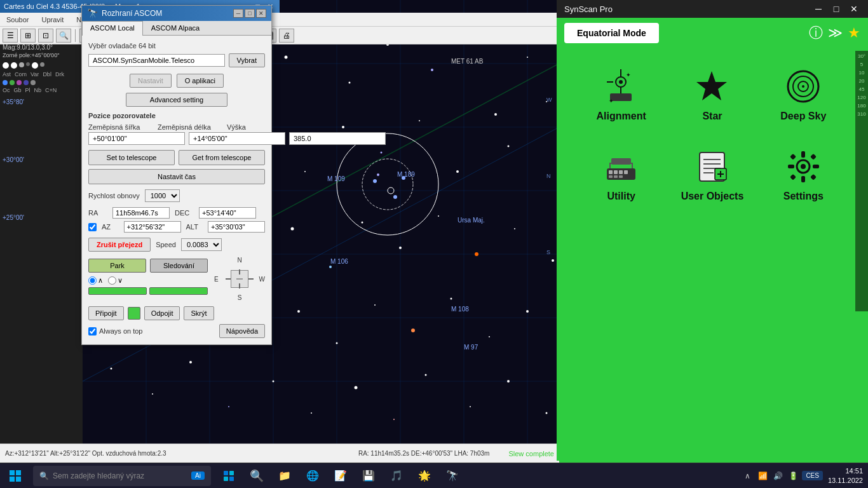  What do you see at coordinates (836, 9) in the screenshot?
I see `synscan-restore-btn: □` at bounding box center [836, 9].